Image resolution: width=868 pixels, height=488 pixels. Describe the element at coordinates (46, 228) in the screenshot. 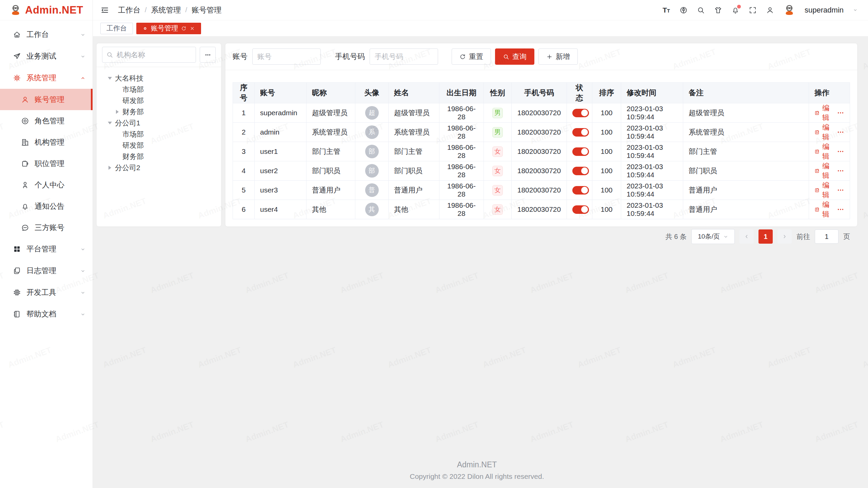

I see `sidebar-item-third-party-account: 三方账号` at that location.